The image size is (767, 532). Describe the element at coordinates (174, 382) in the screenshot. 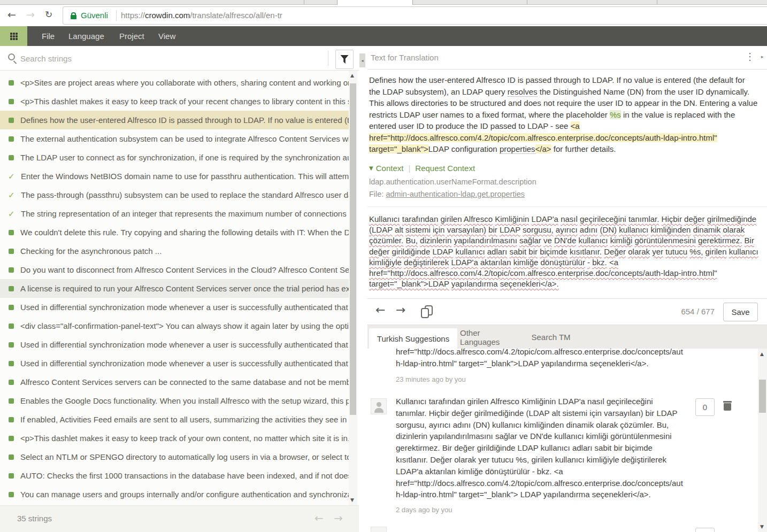

I see `list-item: Alfresco Content Services servers can be…` at that location.